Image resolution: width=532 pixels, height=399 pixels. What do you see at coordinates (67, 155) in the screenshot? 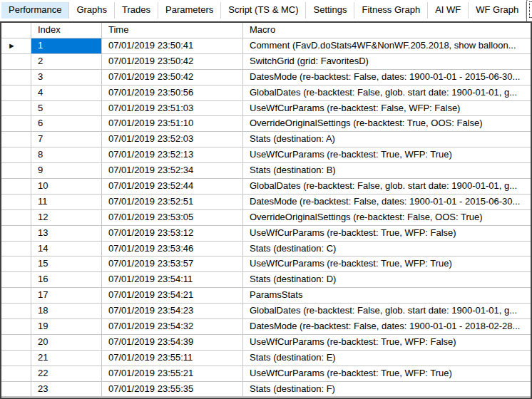
I see `cell-index: 8` at bounding box center [67, 155].